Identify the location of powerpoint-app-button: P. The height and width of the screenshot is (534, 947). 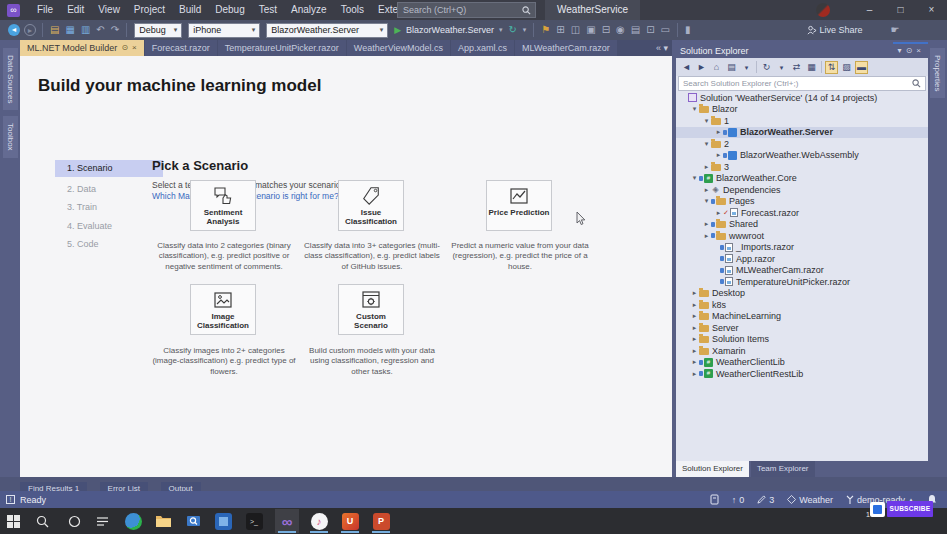
(381, 521).